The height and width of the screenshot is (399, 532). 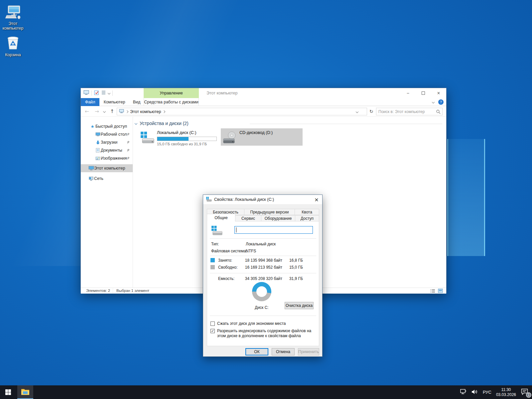 I want to click on group-header: Устройства и диски (2), so click(x=162, y=123).